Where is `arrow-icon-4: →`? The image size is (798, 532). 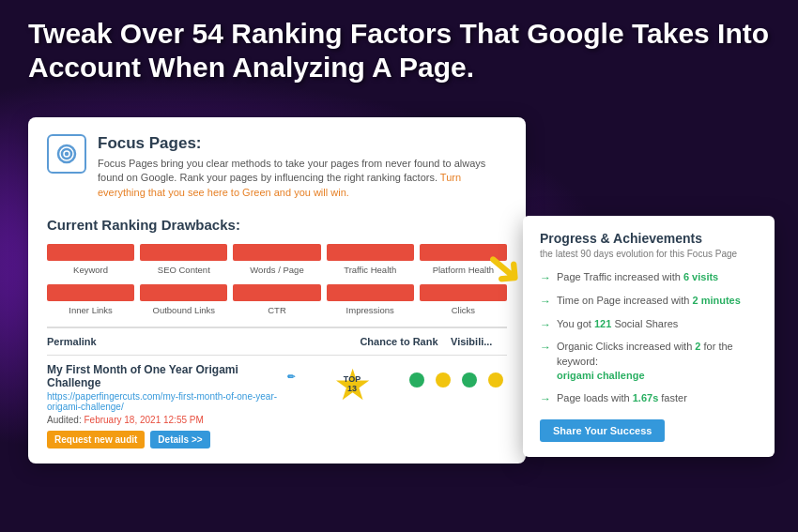 arrow-icon-4: → is located at coordinates (545, 347).